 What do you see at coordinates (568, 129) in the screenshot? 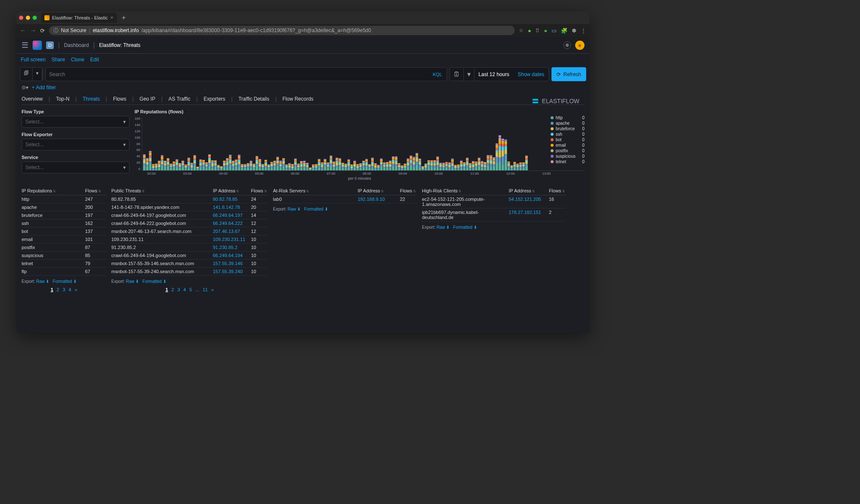
I see `legend-item: bruteforce0` at bounding box center [568, 129].